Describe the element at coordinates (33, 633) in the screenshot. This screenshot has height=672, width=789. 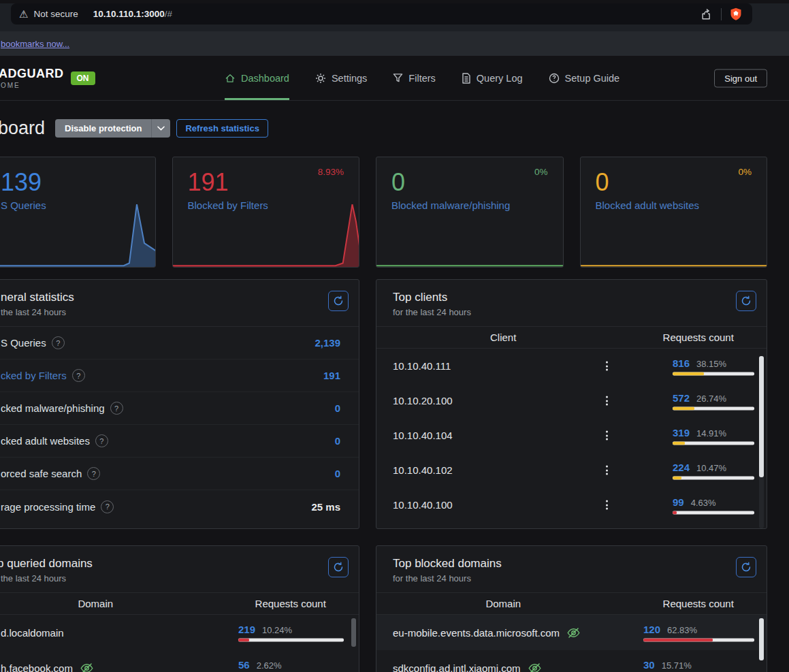
I see `domain-name: d.localdomain` at that location.